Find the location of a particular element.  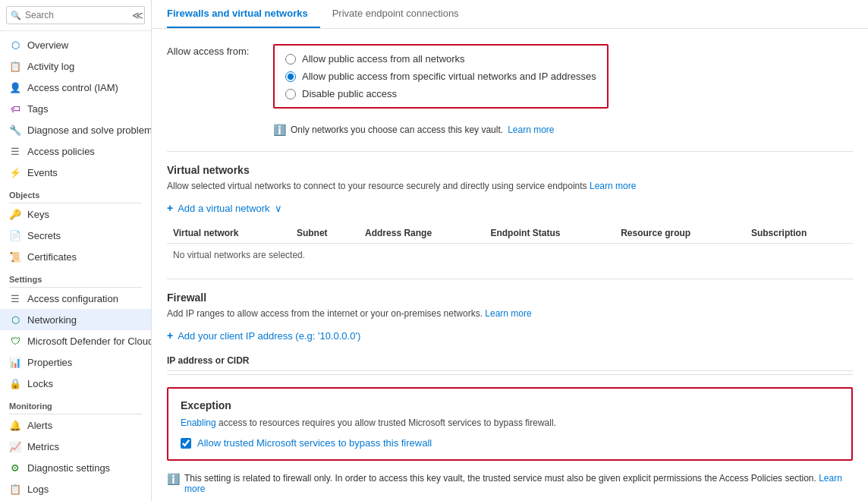

logs-icon: 📋 is located at coordinates (15, 489).